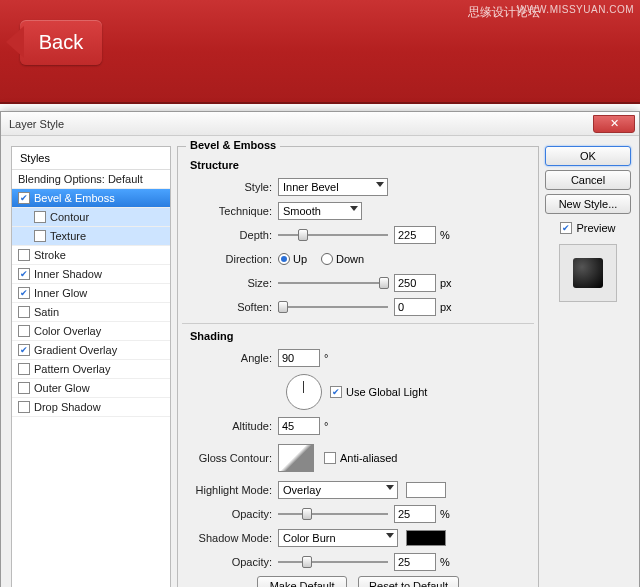 The image size is (640, 587). What do you see at coordinates (588, 180) in the screenshot?
I see `cancel-button: Cancel` at bounding box center [588, 180].